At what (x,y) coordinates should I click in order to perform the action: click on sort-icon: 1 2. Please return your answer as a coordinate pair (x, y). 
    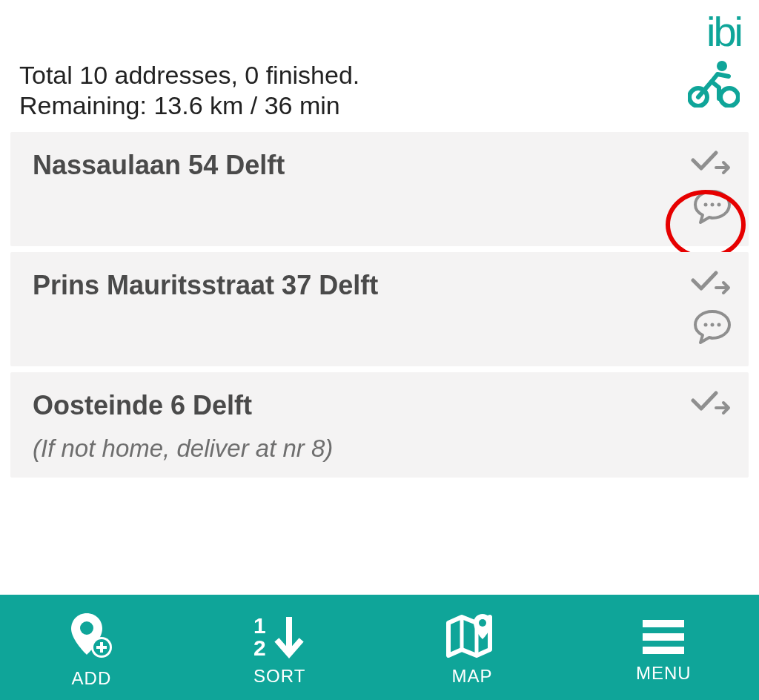
    Looking at the image, I should click on (279, 636).